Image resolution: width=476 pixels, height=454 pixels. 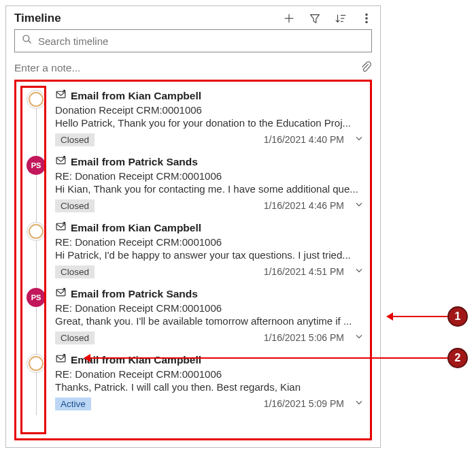 I want to click on item-preview: Hi Kian, Thank you for contacting me. I …, so click(x=209, y=189).